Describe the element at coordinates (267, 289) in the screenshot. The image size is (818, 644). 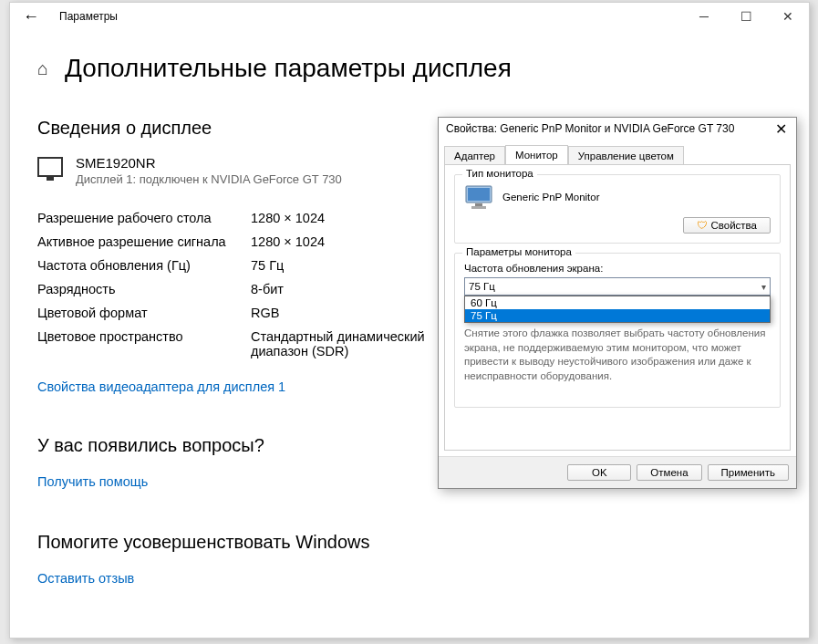
I see `info-value: 8-бит` at that location.